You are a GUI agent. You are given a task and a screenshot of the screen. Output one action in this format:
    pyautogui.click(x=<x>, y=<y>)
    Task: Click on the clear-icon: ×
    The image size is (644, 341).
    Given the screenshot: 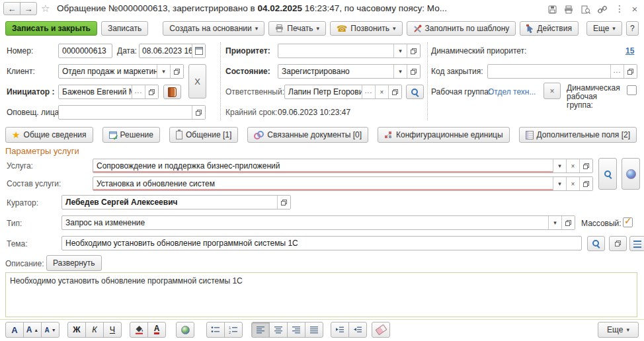 What is the action you would take?
    pyautogui.click(x=382, y=93)
    